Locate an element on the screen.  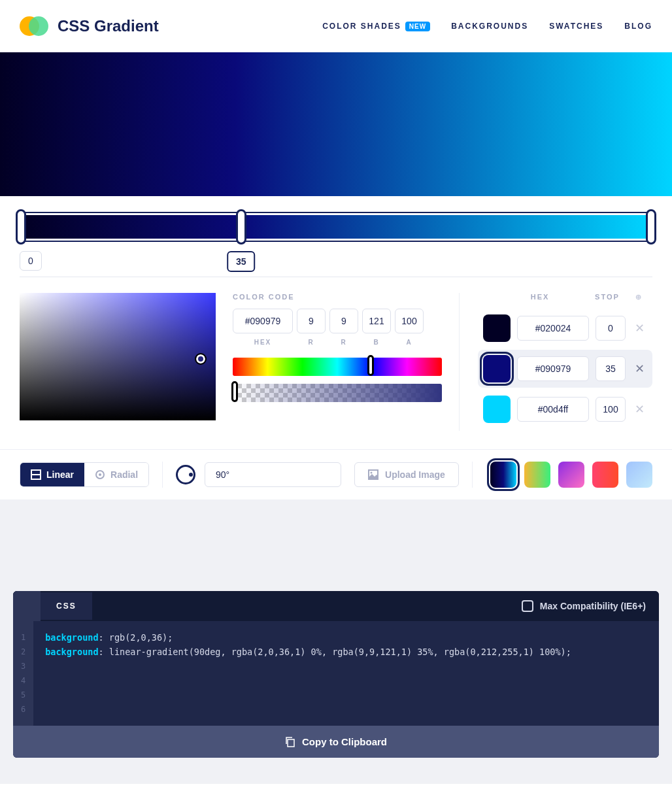
r-input is located at coordinates (311, 321).